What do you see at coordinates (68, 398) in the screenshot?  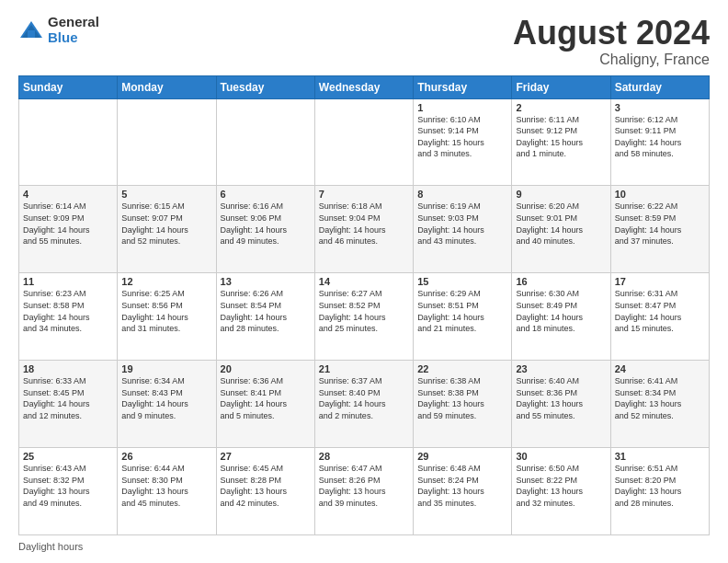 I see `day-info: Sunrise: 6:33 AM Sunset: 8:45 PM Dayligh…` at bounding box center [68, 398].